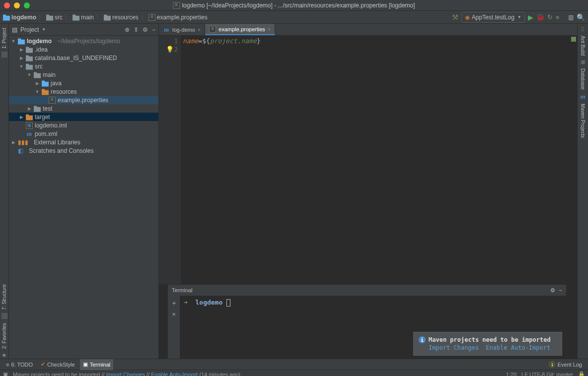 This screenshot has height=376, width=588. Describe the element at coordinates (373, 327) in the screenshot. I see `terminal-content: ➜ logdemo iMaven projects need to be imp…` at that location.